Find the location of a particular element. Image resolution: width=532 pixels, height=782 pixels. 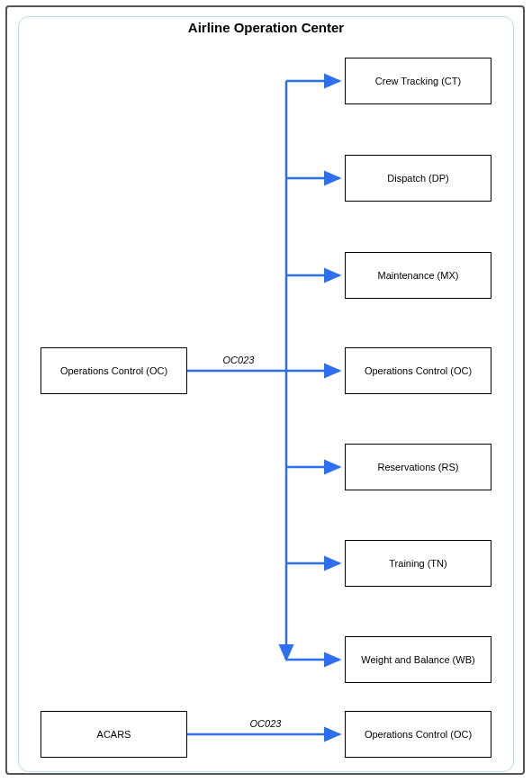

box-operations-control-target: Operations Control (OC) is located at coordinates (418, 371).